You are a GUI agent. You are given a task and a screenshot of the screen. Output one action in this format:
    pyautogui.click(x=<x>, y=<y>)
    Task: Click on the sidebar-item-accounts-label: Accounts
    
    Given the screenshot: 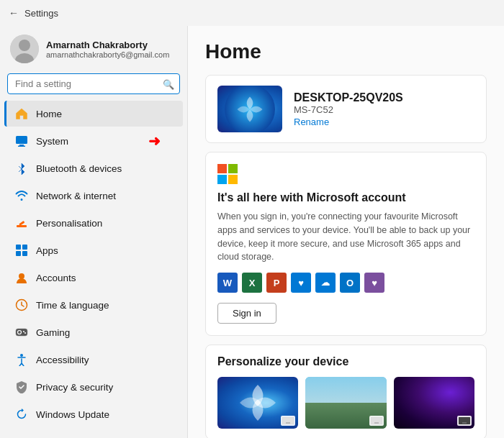 What is the action you would take?
    pyautogui.click(x=56, y=278)
    